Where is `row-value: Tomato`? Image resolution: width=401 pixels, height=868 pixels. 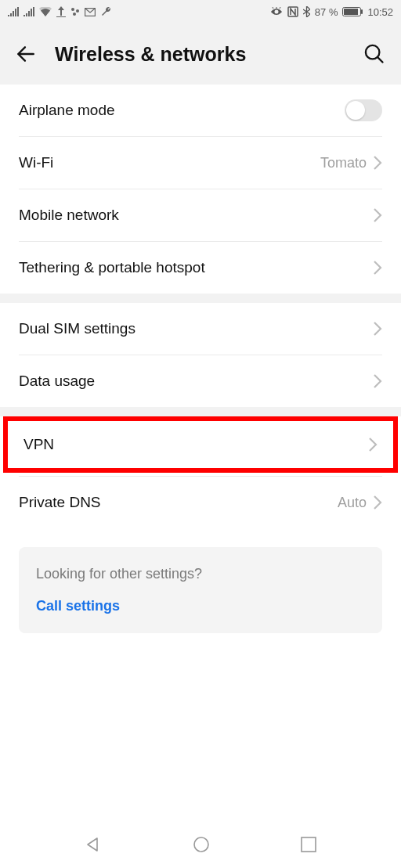 row-value: Tomato is located at coordinates (343, 163).